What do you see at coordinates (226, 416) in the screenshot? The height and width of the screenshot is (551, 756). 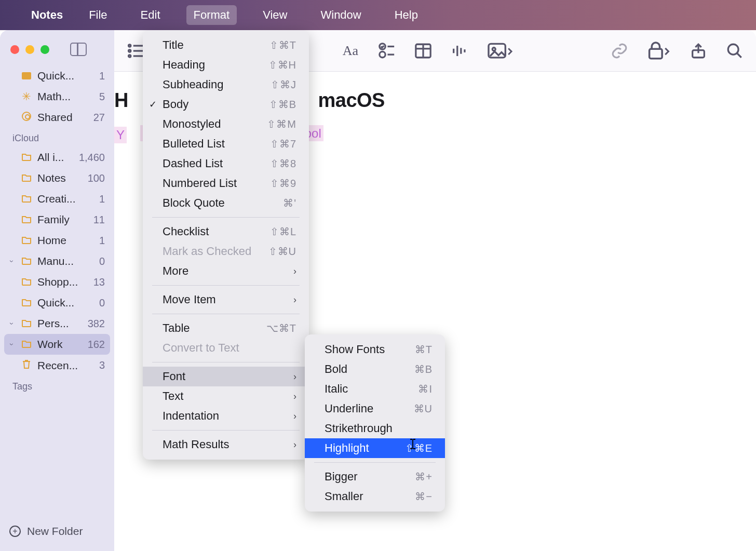 I see `format-item-indentation: Indentation›` at bounding box center [226, 416].